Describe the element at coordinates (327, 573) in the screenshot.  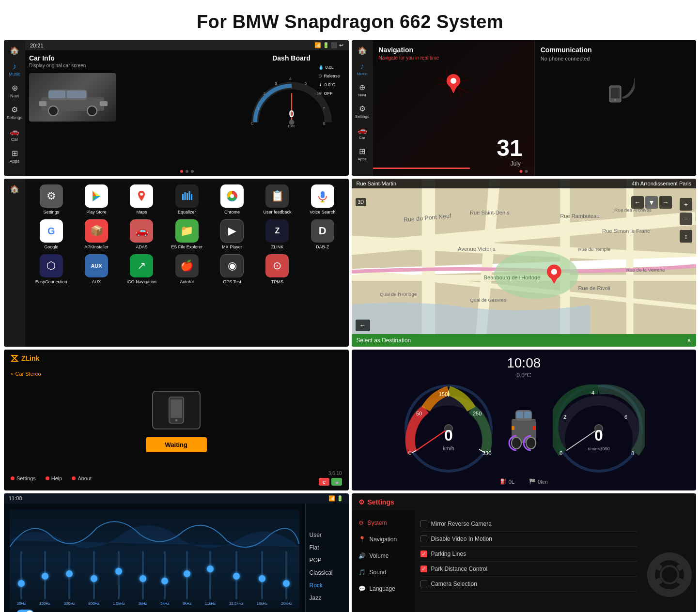
I see `eq-preset-classical: Classical` at that location.